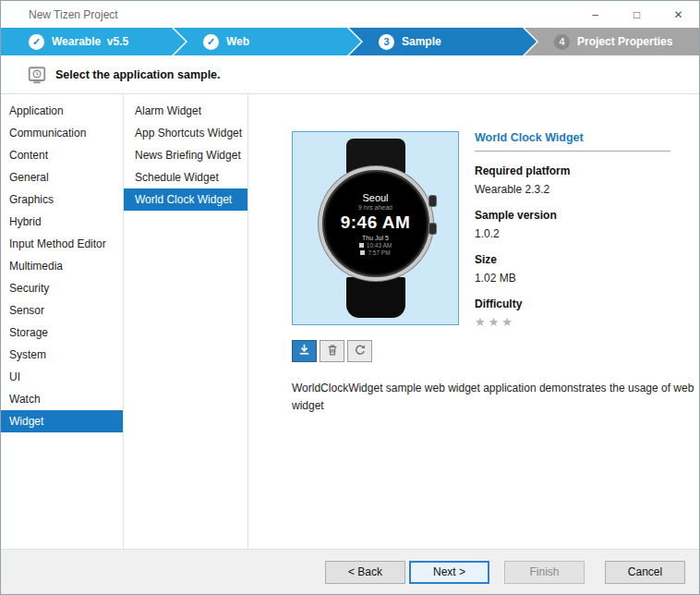 This screenshot has height=595, width=700. What do you see at coordinates (637, 15) in the screenshot?
I see `maximize-button: □` at bounding box center [637, 15].